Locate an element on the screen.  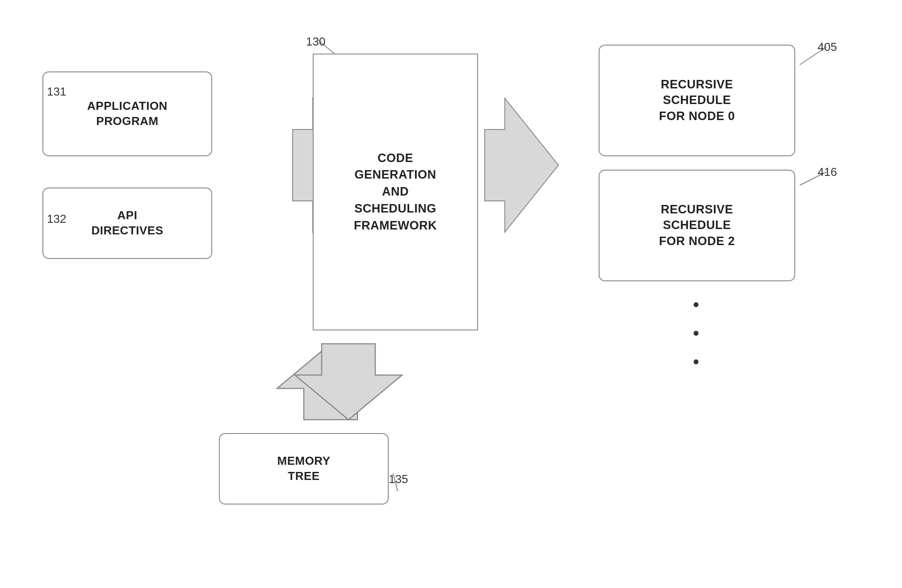
ellipsis-dots: ••• is located at coordinates (697, 333).